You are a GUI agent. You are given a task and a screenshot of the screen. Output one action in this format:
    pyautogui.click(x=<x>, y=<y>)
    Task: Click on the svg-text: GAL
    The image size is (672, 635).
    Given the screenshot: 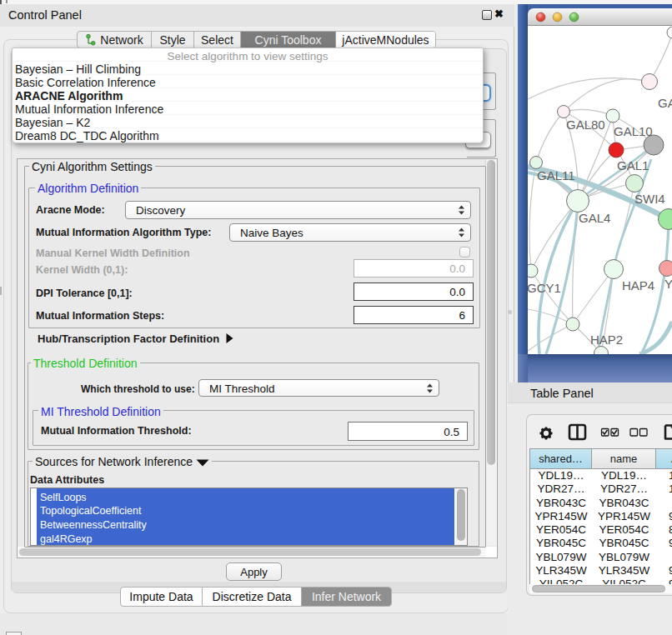 What is the action you would take?
    pyautogui.click(x=665, y=103)
    